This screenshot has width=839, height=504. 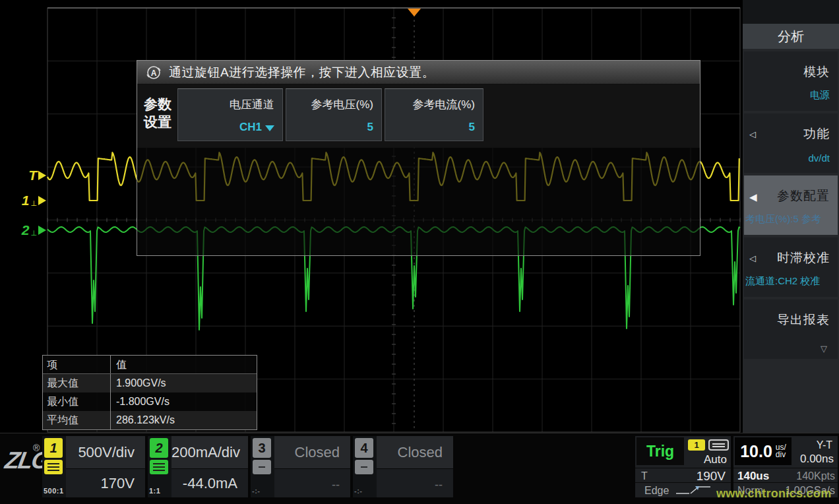 What do you see at coordinates (42, 230) in the screenshot?
I see `ch2-arrow-icon` at bounding box center [42, 230].